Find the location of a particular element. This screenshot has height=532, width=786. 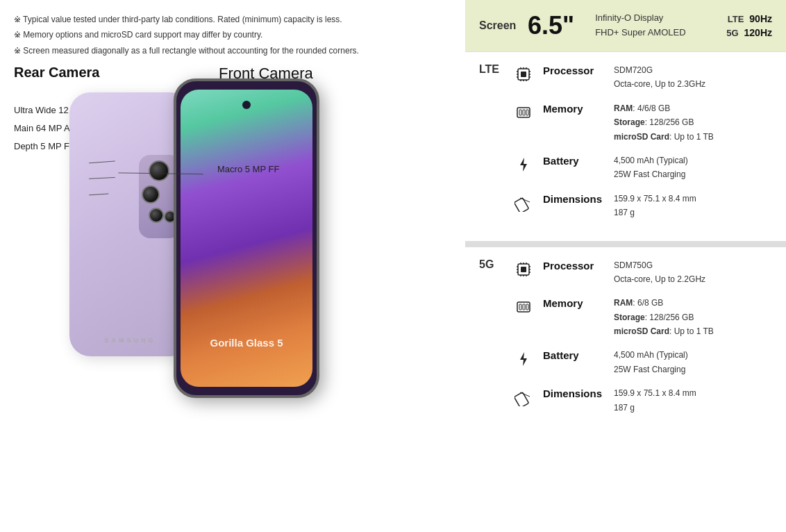

5g-processor-name: Processor is located at coordinates (574, 265).